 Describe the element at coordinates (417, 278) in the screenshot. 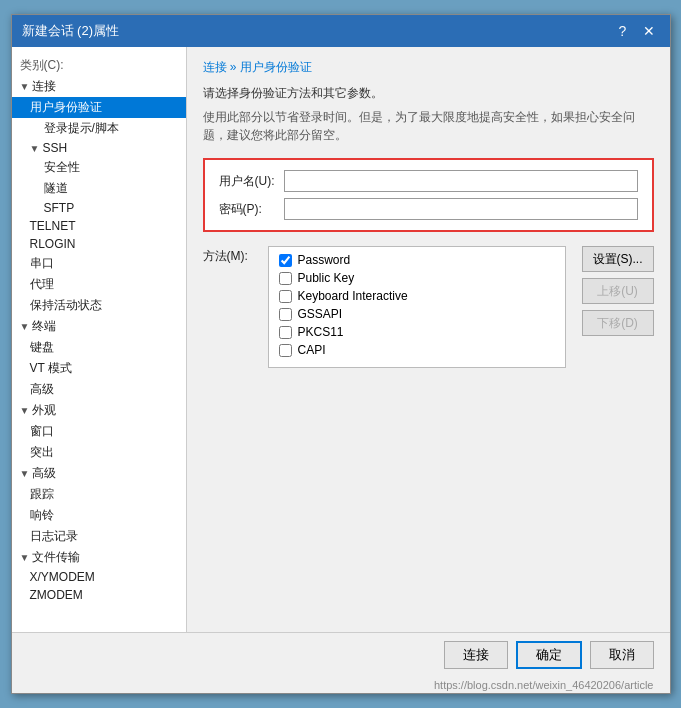

I see `checkbox-item-public-key: Public Key` at that location.